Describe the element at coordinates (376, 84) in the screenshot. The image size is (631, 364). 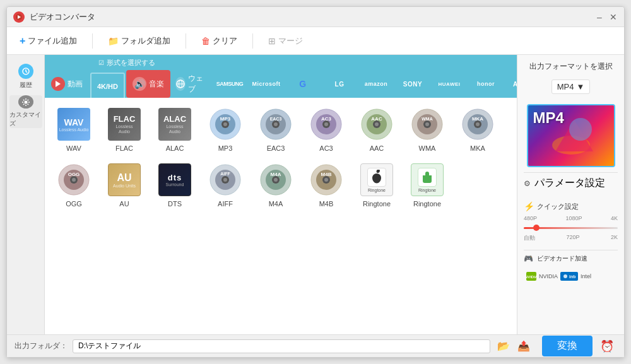
I see `device-amazon: amazon` at that location.